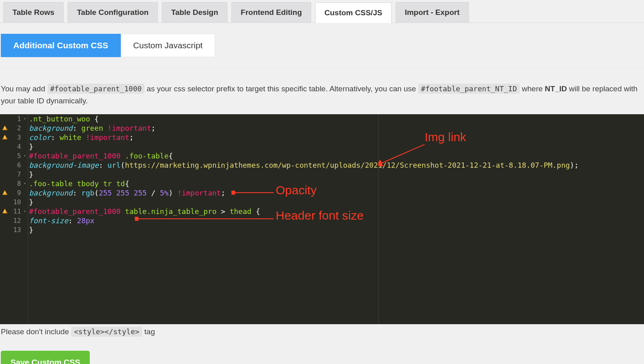 The height and width of the screenshot is (364, 644). What do you see at coordinates (16, 220) in the screenshot?
I see `line-number: 12` at bounding box center [16, 220].